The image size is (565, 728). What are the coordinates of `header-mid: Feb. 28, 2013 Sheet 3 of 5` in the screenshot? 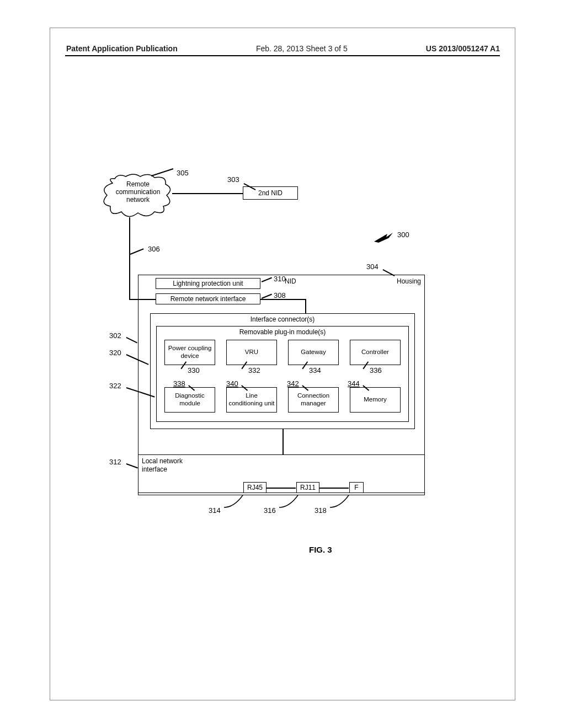 It's located at (302, 49).